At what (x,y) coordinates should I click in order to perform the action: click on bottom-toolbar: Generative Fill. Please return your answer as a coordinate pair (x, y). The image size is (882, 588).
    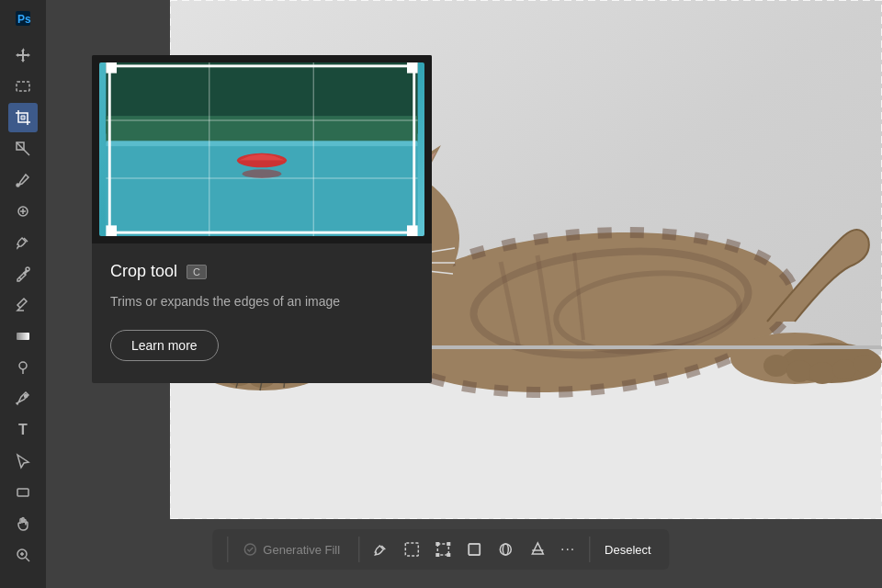
    Looking at the image, I should click on (441, 549).